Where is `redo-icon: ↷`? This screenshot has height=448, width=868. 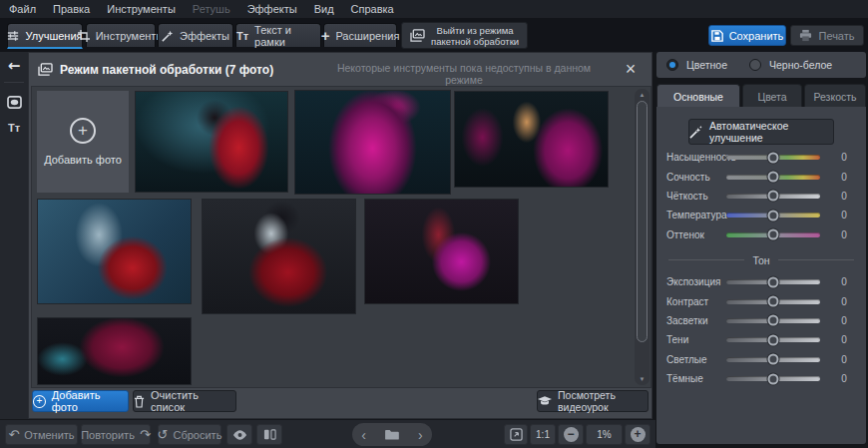
redo-icon: ↷ is located at coordinates (146, 435).